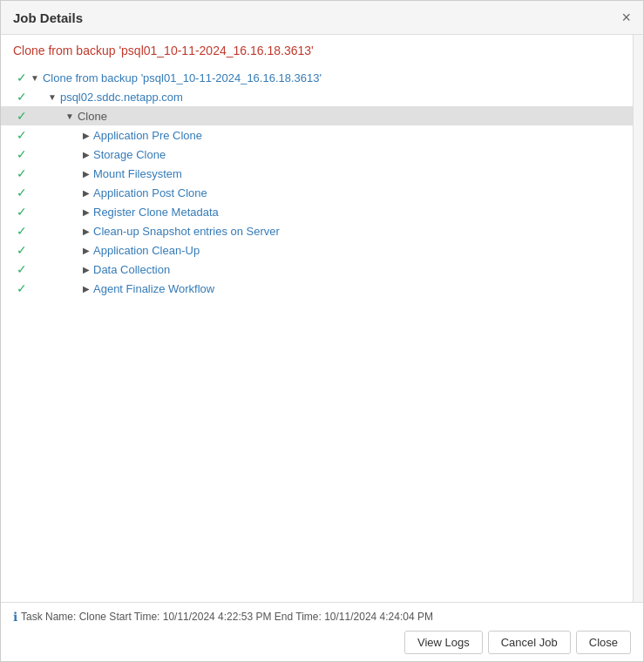  I want to click on check-icon-storage-clone: ✓, so click(22, 154).